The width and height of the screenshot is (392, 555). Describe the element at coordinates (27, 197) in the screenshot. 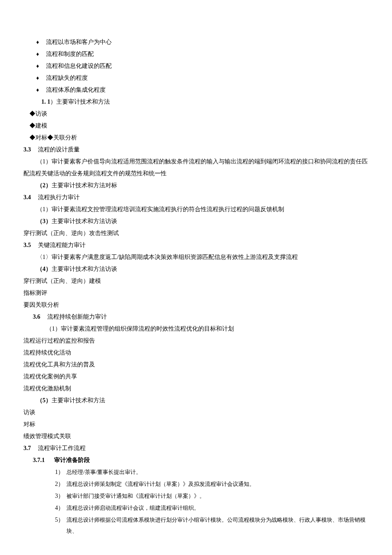

I see `section-number: 3.4` at that location.